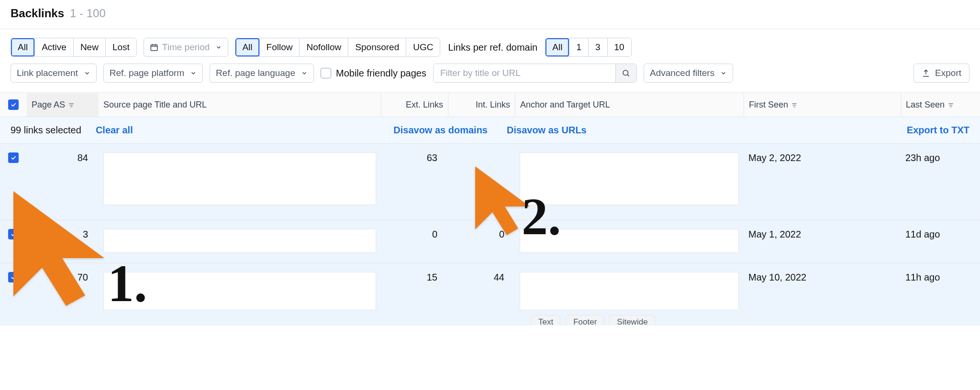 This screenshot has width=980, height=390. I want to click on selection-count: 99 links selected, so click(46, 130).